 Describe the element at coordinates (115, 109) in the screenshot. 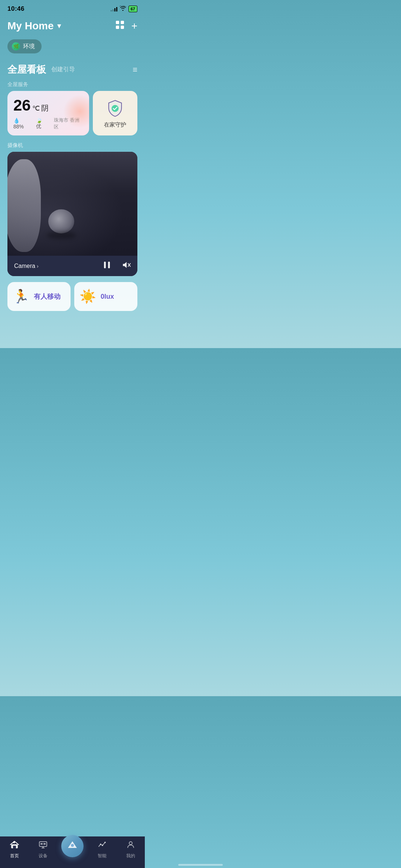

I see `shield-icon` at that location.